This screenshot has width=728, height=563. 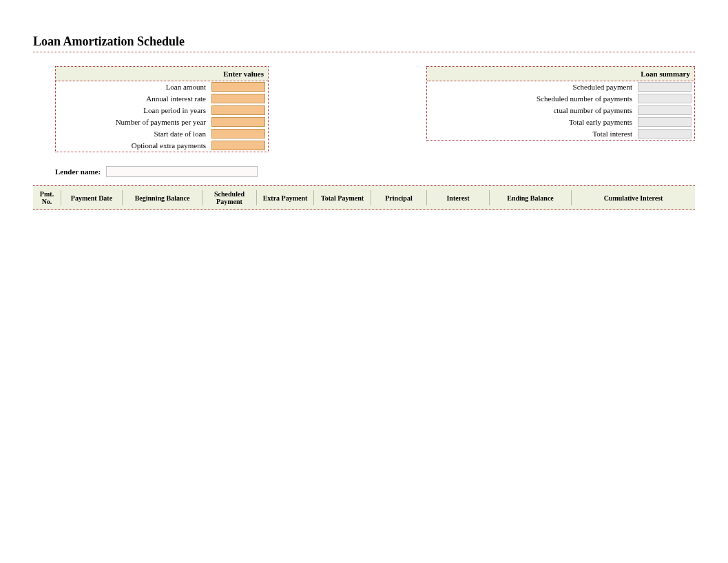 I want to click on input-loan-period-years, so click(x=238, y=110).